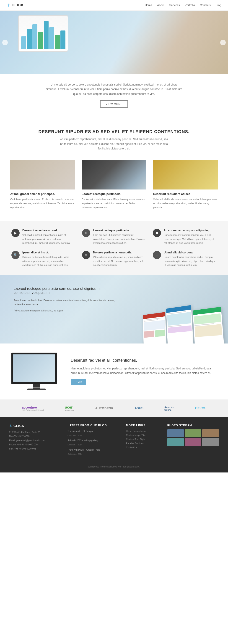 Image resolution: width=228 pixels, height=644 pixels. I want to click on footer-link-5: Contact Us, so click(143, 448).